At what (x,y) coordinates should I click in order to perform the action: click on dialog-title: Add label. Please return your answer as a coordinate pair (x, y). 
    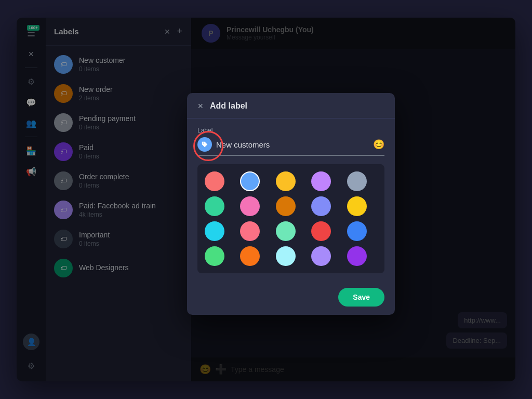
    Looking at the image, I should click on (229, 106).